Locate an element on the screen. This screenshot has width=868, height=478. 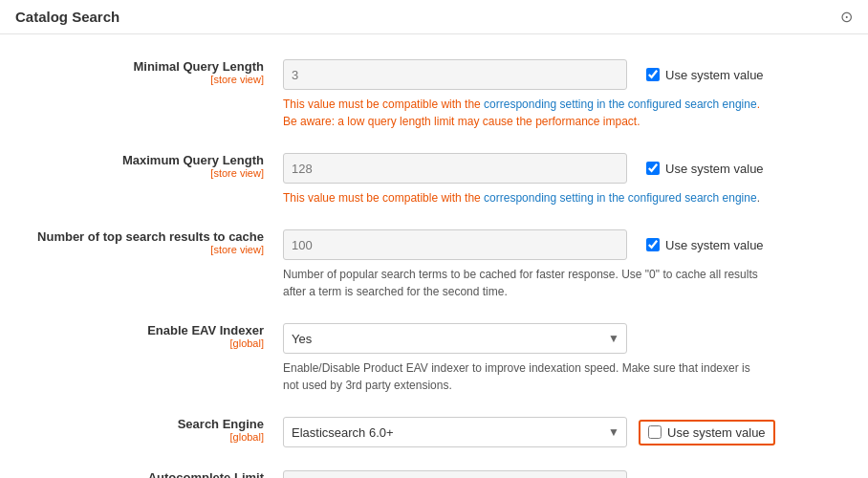
autocomplete-limit-control-row: Use system value is located at coordinates (568, 474).